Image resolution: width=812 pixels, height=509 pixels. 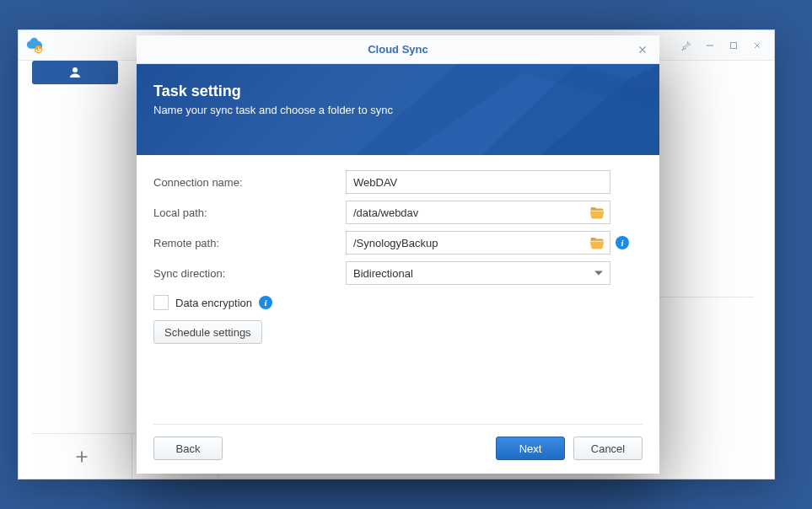 What do you see at coordinates (622, 243) in the screenshot?
I see `remote-path-info-icon: i` at bounding box center [622, 243].